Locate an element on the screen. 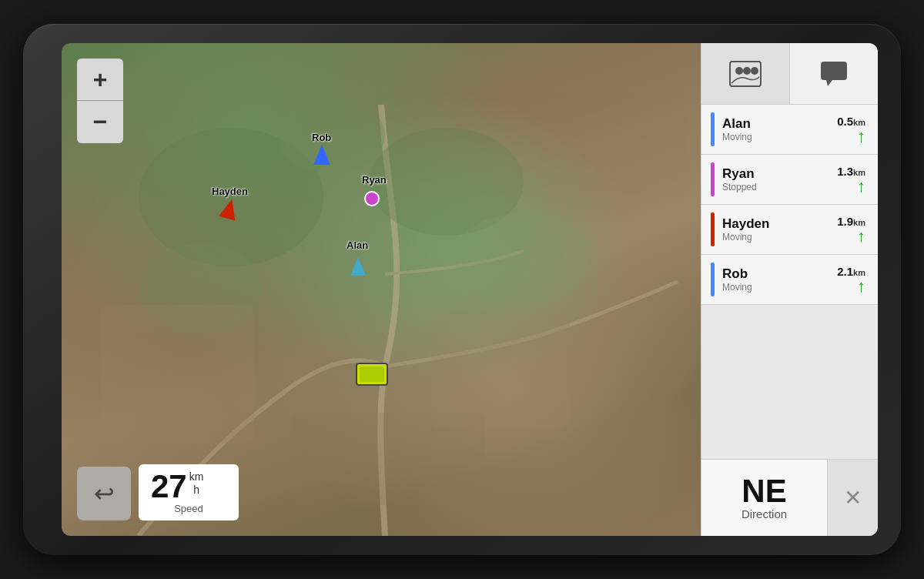 This screenshot has width=924, height=579. sidebar-tabs is located at coordinates (790, 74).